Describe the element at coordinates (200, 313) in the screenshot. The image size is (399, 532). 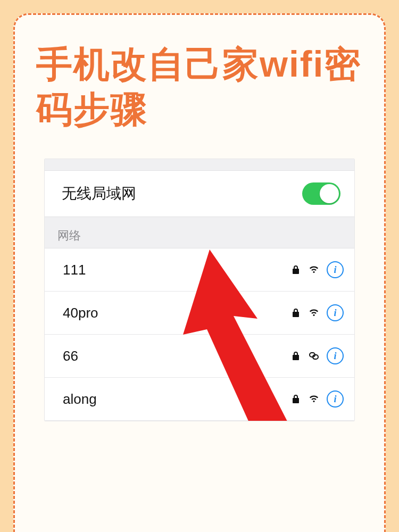
I see `network-row: 40pro i` at that location.